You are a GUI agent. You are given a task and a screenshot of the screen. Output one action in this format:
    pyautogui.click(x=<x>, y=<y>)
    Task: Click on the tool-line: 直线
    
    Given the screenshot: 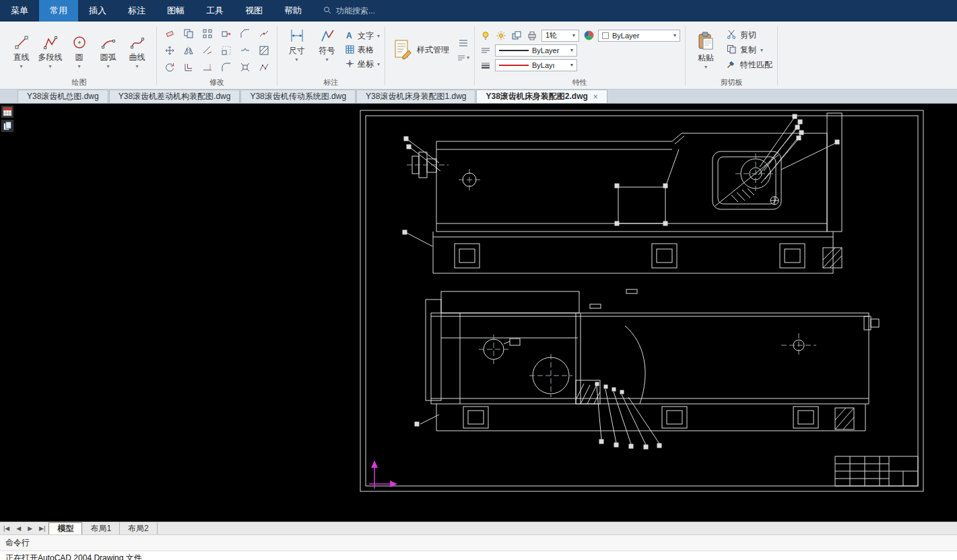 What is the action you would take?
    pyautogui.click(x=22, y=50)
    